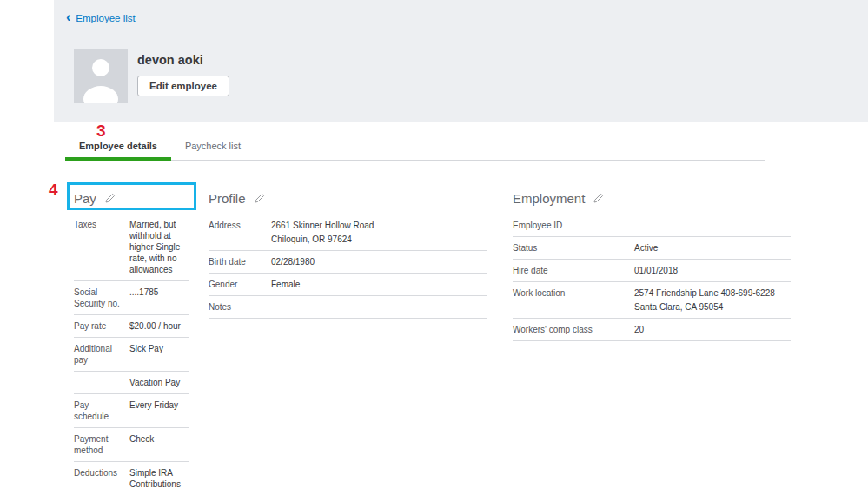 The width and height of the screenshot is (868, 488). Describe the element at coordinates (131, 475) in the screenshot. I see `detail-row: Deductions Simple IRA Contributions$500.…` at that location.